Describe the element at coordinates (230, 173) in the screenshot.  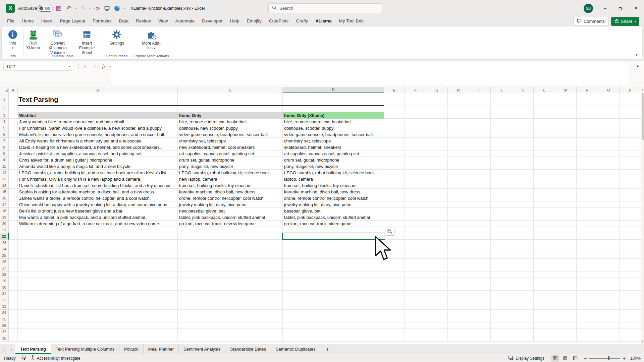
I see `data-cell-C12: LEGO starship, robot building kit, scien…` at that location.